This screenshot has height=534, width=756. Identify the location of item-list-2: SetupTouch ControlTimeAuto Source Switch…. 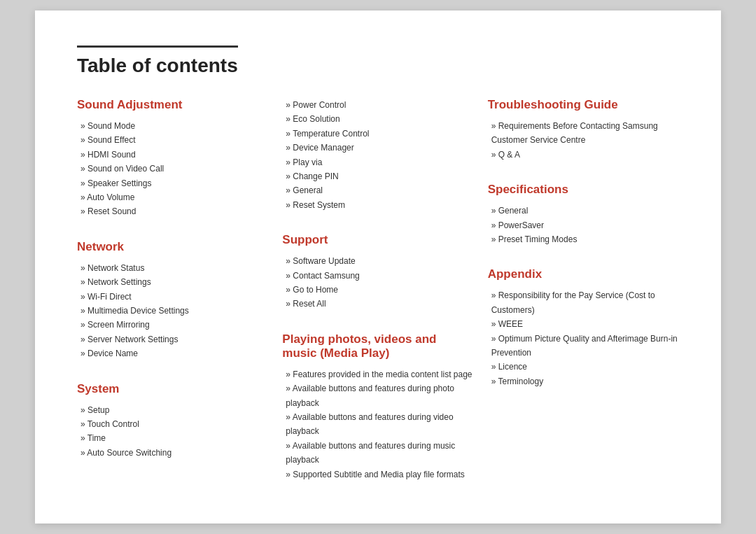
(172, 432).